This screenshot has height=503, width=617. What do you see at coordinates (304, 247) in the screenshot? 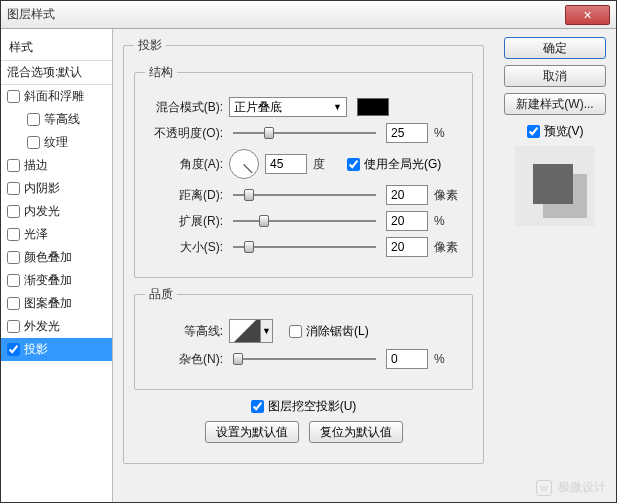
I see `size-slider` at bounding box center [304, 247].